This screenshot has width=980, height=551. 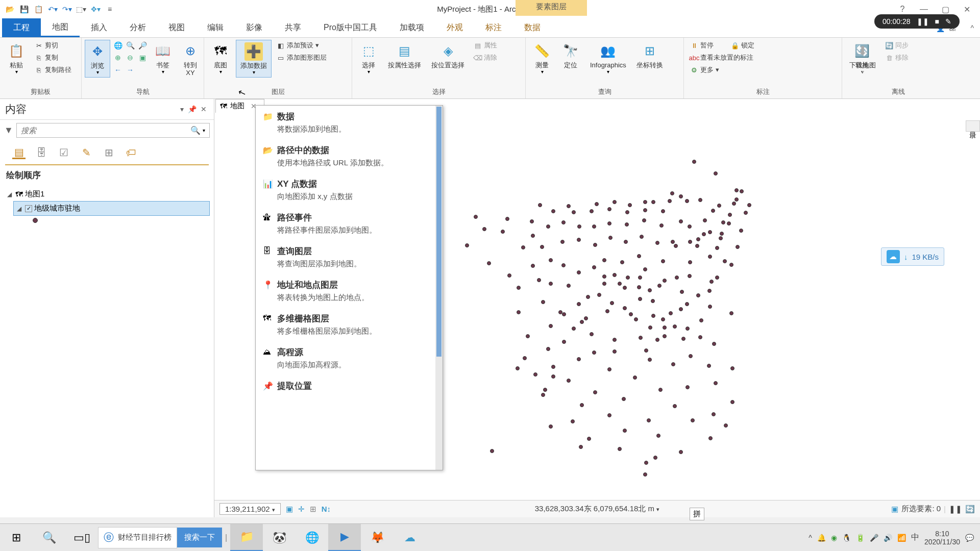 What do you see at coordinates (53, 9) in the screenshot?
I see `qat-undo-icon: ↶▾` at bounding box center [53, 9].